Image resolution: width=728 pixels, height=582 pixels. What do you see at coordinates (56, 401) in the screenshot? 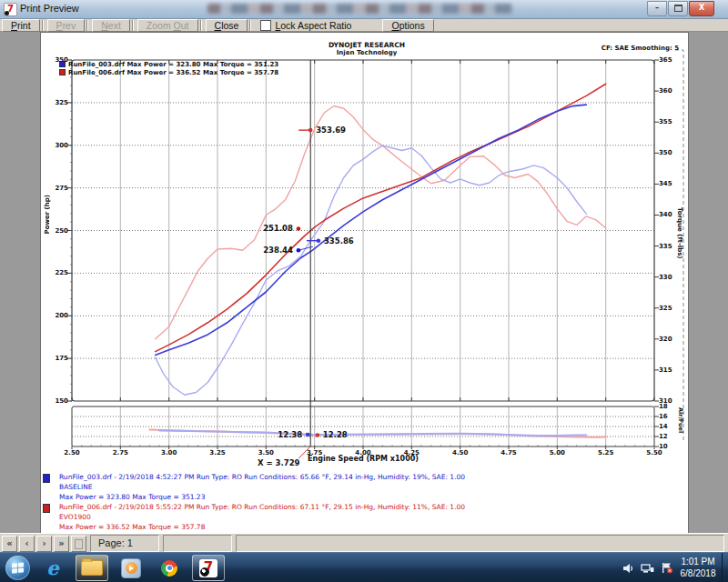
I see `power-tick-label: 150` at bounding box center [56, 401].